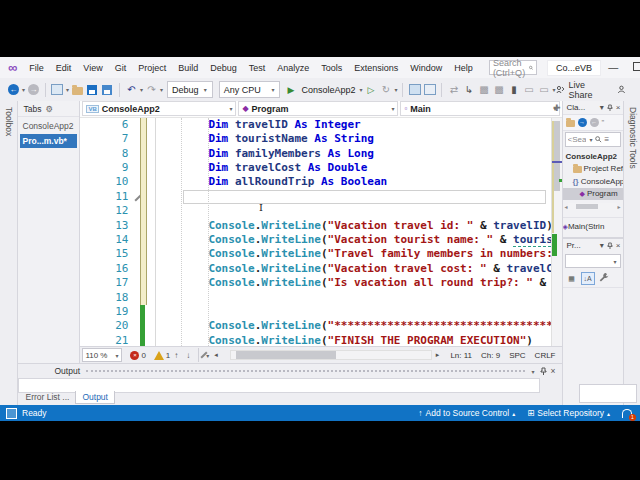  Describe the element at coordinates (92, 68) in the screenshot. I see `menu-view: View` at that location.